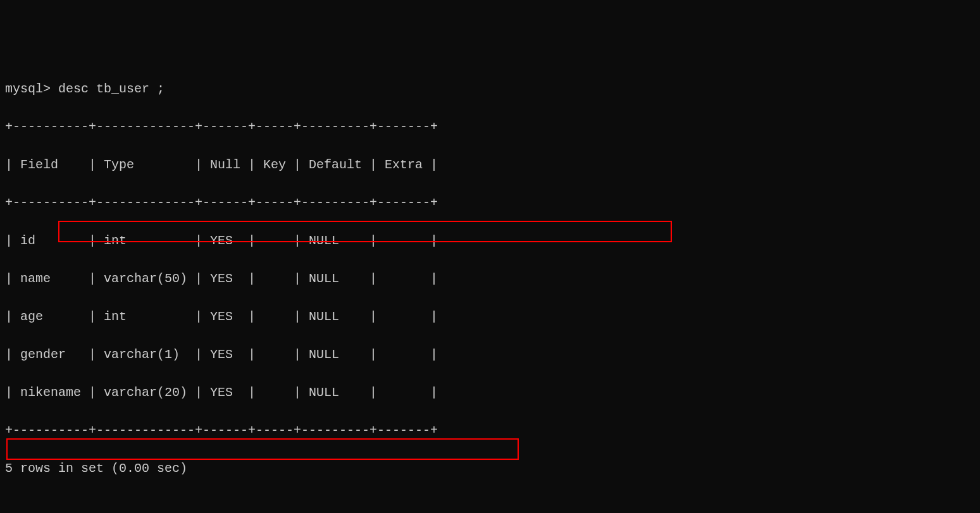 The image size is (980, 513). Describe the element at coordinates (490, 317) in the screenshot. I see `table-row: | age | int | YES | | NULL | |` at that location.